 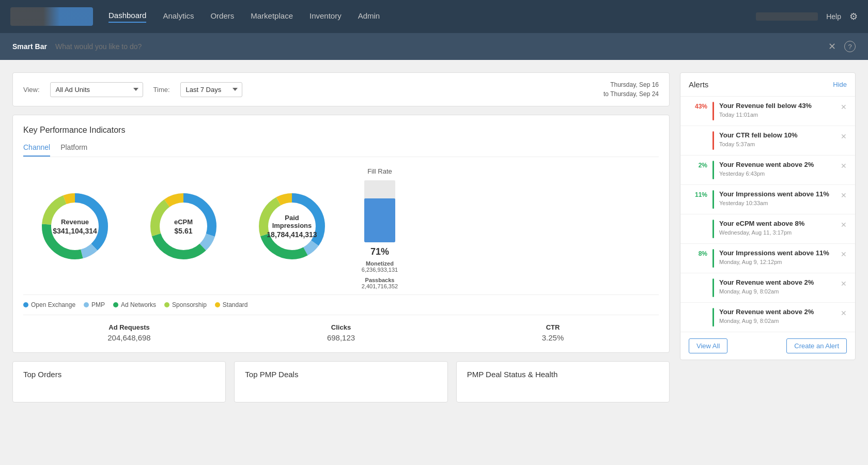 What do you see at coordinates (75, 226) in the screenshot?
I see `revenue-donut: Revenue $341,104,314` at bounding box center [75, 226].